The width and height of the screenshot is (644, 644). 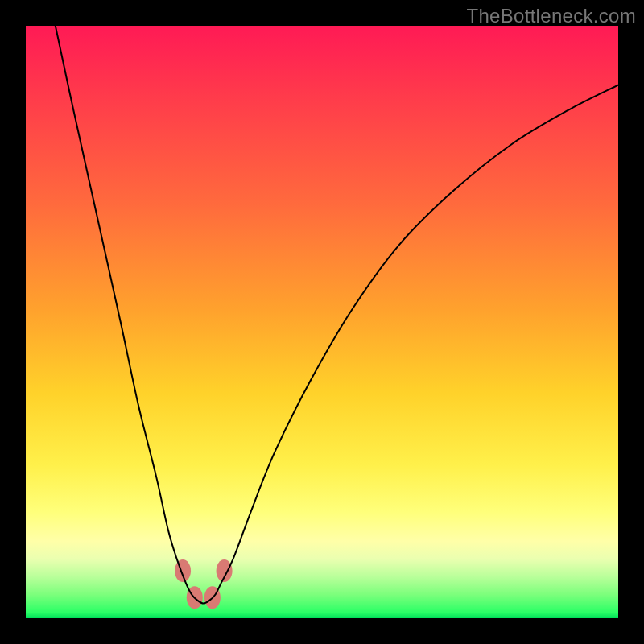 I want to click on watermark-text: TheBottleneck.com, so click(x=551, y=16).